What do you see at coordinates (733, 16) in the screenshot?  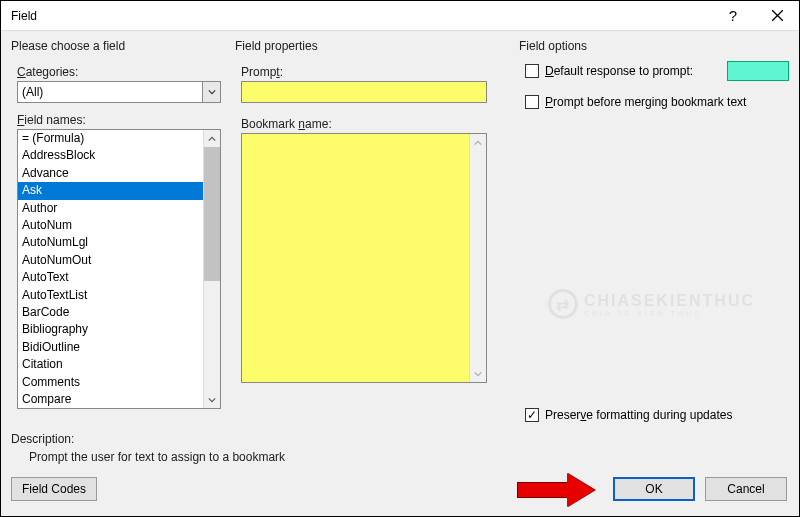 I see `help-button: ?` at bounding box center [733, 16].